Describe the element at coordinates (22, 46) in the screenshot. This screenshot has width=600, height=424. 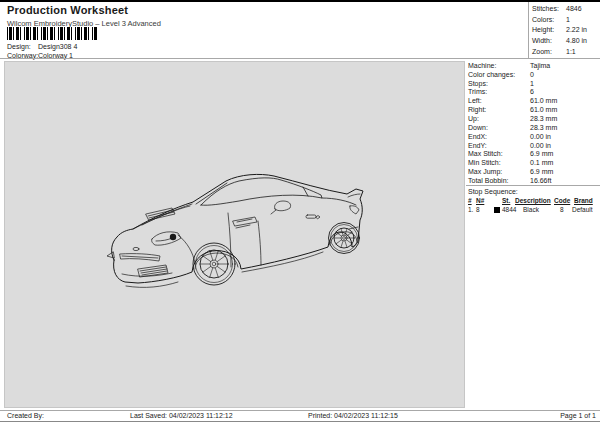
I see `design-label: Design:` at that location.